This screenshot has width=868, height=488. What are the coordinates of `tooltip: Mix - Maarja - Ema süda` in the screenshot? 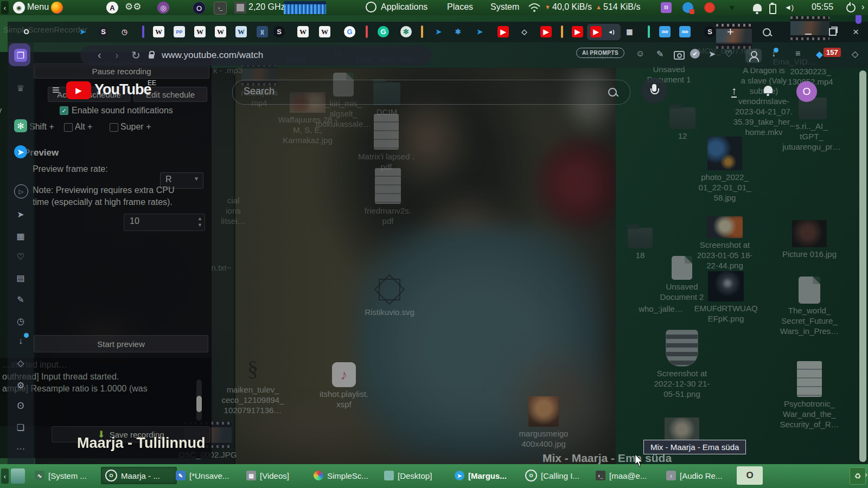 It's located at (694, 447).